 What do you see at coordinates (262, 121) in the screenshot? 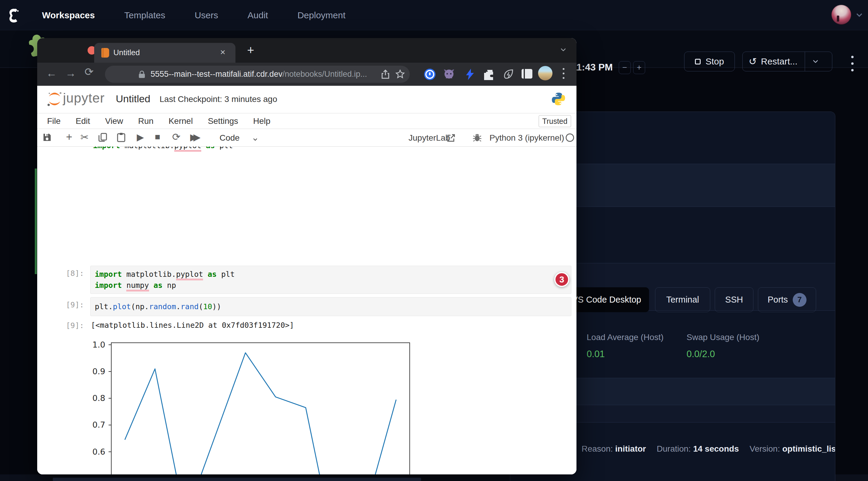
I see `menu-help: Help` at bounding box center [262, 121].